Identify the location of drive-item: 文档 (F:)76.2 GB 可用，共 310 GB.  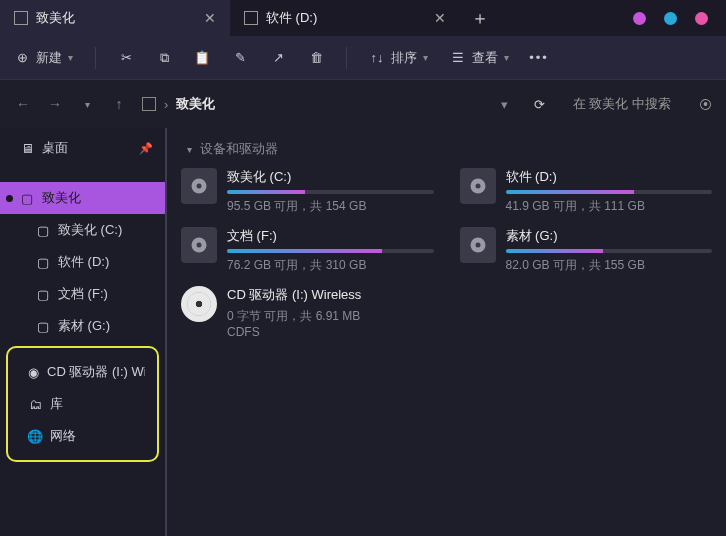
(308, 250).